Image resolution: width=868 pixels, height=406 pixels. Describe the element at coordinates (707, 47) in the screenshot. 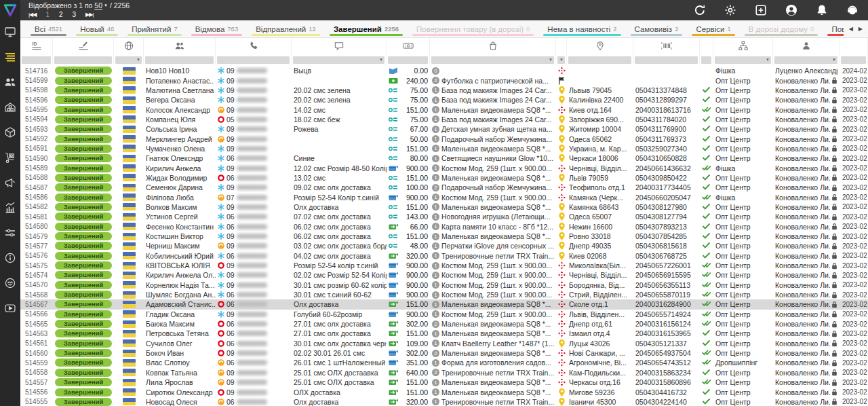

I see `column-header-check` at that location.